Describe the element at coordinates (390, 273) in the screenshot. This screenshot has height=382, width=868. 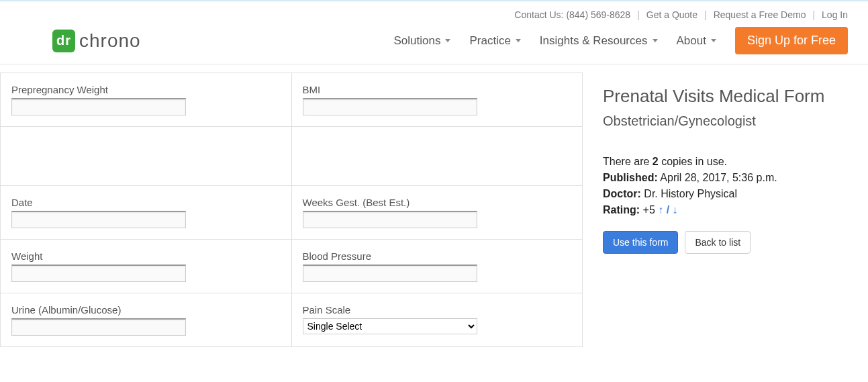
I see `blood-pressure-input` at that location.